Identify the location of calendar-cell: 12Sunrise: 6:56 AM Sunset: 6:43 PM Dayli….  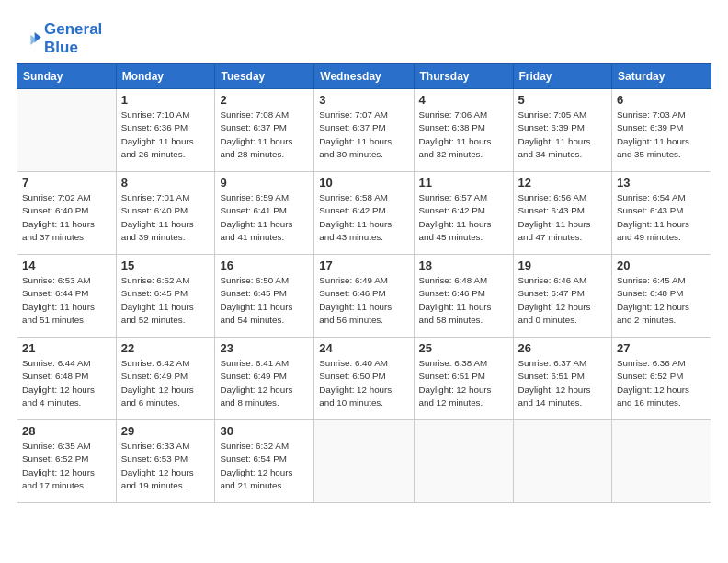
(563, 213).